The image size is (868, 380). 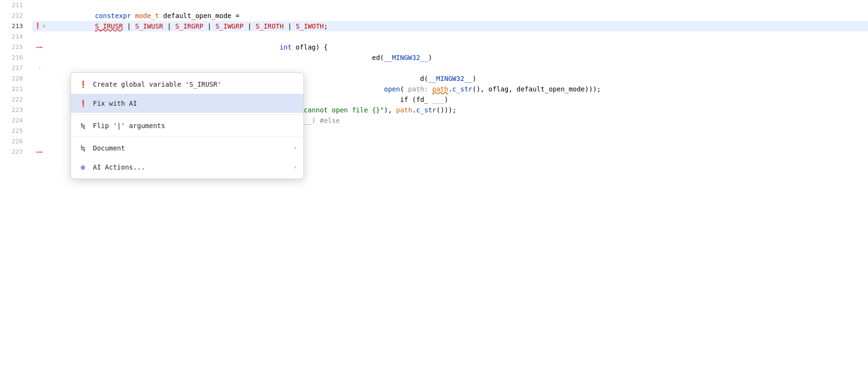 What do you see at coordinates (83, 167) in the screenshot?
I see `ai-icon-menu: ⊛` at bounding box center [83, 167].